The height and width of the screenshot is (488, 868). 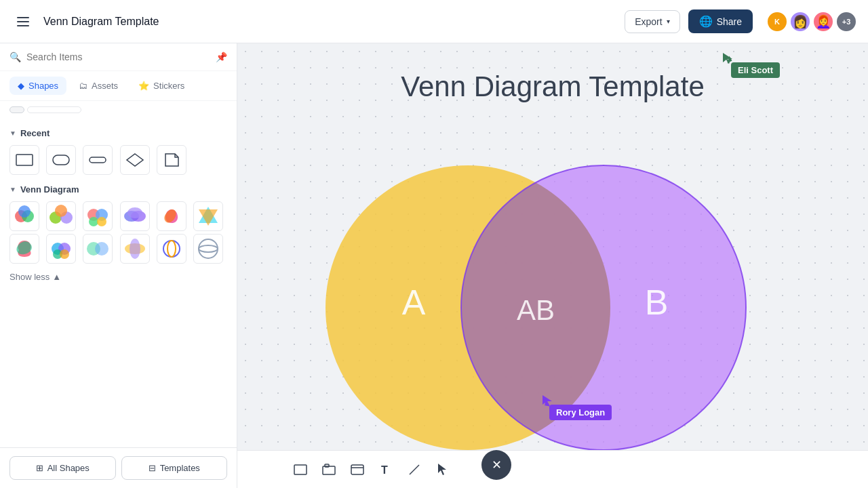 I want to click on collapse-icon: ▼, so click(x=13, y=133).